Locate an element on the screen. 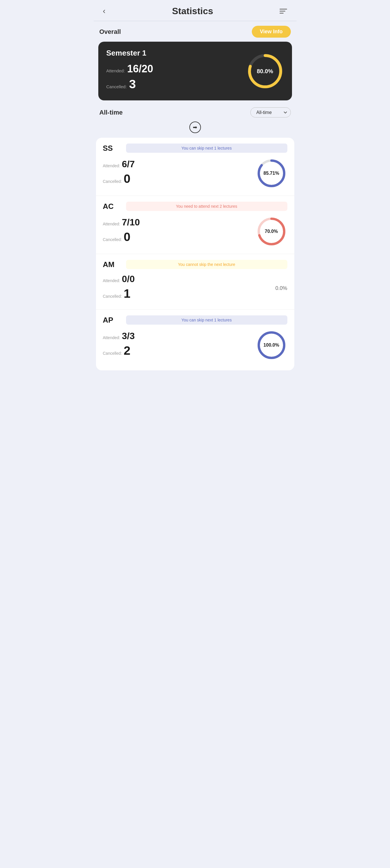  subject-ss-code: SS is located at coordinates (112, 148).